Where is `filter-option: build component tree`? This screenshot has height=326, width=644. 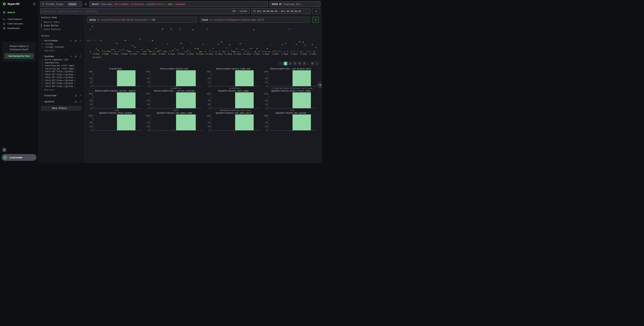 filter-option: build component tree is located at coordinates (61, 60).